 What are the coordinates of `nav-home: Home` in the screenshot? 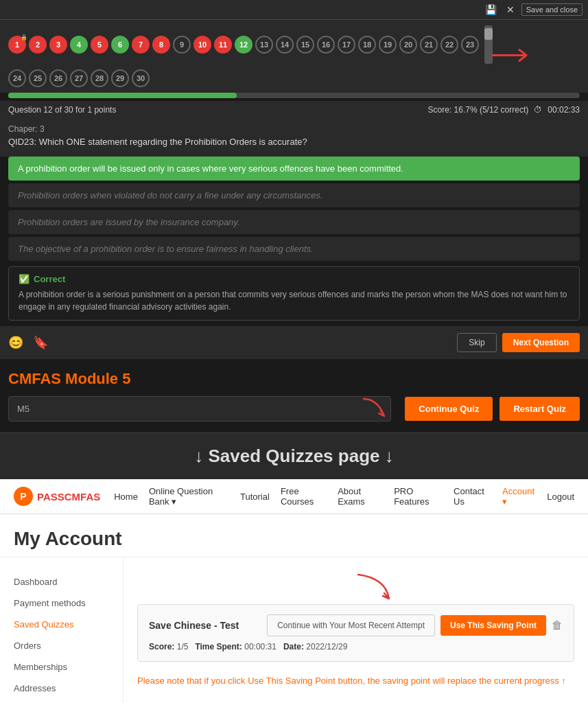 It's located at (126, 497).